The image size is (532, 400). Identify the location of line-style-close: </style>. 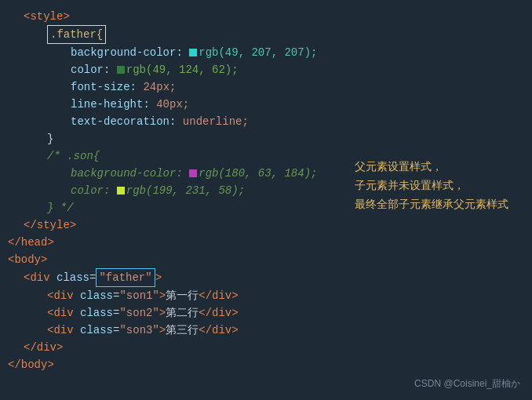
(266, 225).